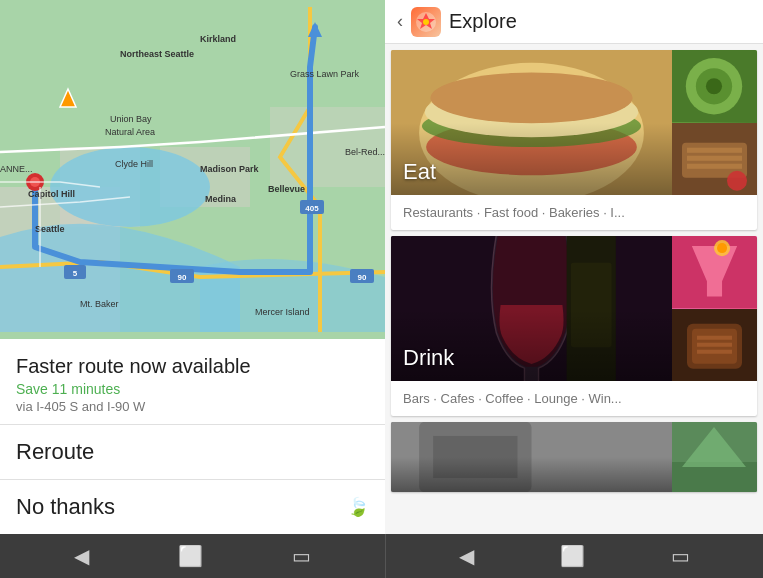 The image size is (763, 578). What do you see at coordinates (325, 74) in the screenshot?
I see `svg-text: Grass Lawn Park` at bounding box center [325, 74].